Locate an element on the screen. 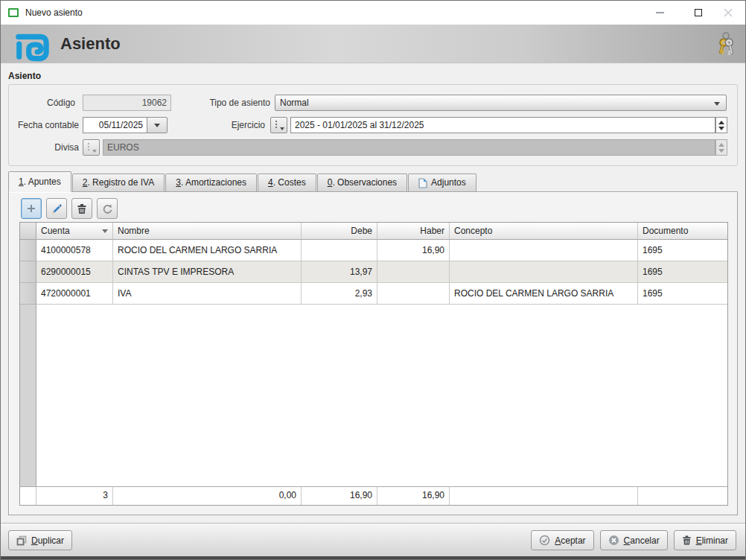 Image resolution: width=746 pixels, height=560 pixels. app-window-icon is located at coordinates (13, 13).